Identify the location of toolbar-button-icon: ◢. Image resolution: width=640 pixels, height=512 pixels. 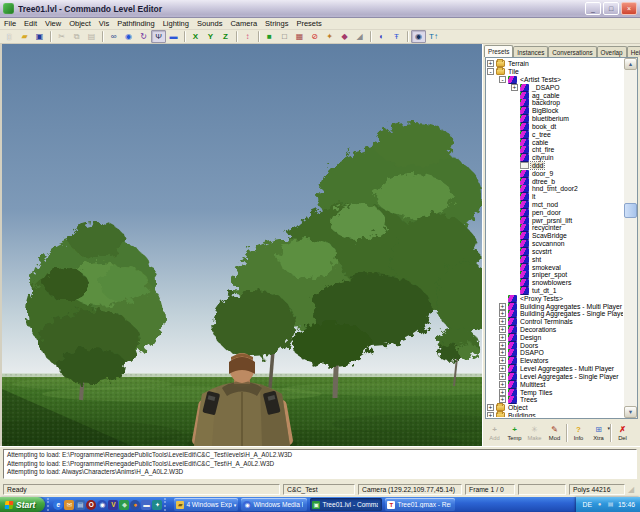
(360, 36).